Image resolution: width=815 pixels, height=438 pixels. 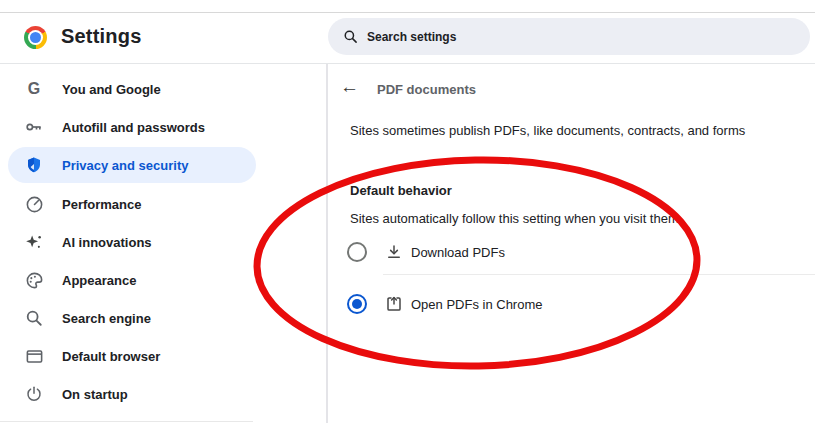 I want to click on key-icon, so click(x=34, y=127).